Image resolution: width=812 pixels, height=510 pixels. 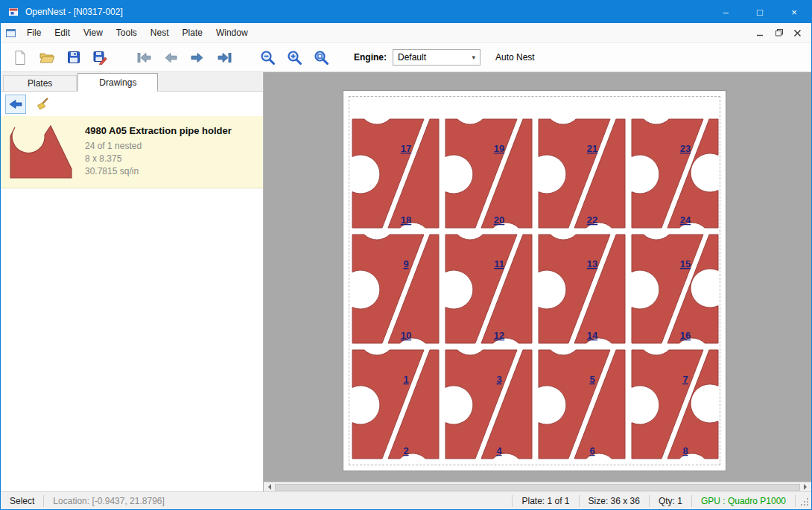 I want to click on clear-brush-button, so click(x=42, y=104).